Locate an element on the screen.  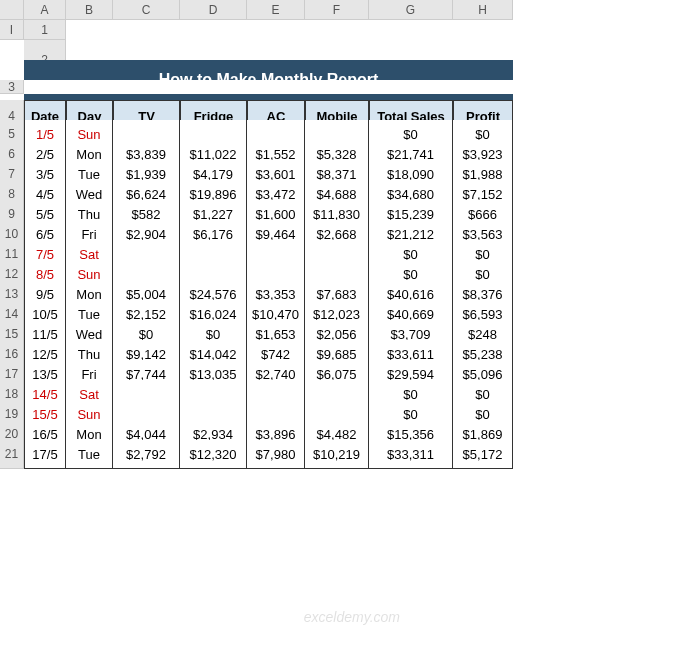
col-head-B: B is located at coordinates (90, 10).